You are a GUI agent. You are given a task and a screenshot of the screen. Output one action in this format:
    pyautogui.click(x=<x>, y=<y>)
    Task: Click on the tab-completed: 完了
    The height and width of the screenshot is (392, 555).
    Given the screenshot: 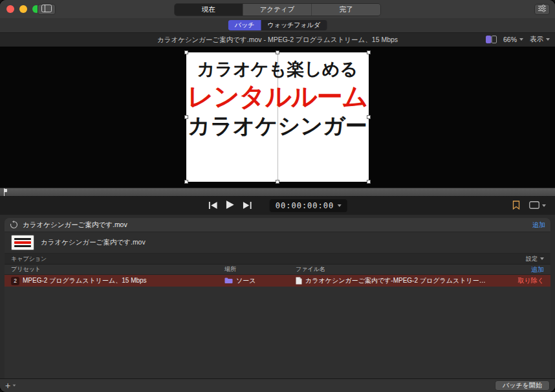 What is the action you would take?
    pyautogui.click(x=346, y=10)
    